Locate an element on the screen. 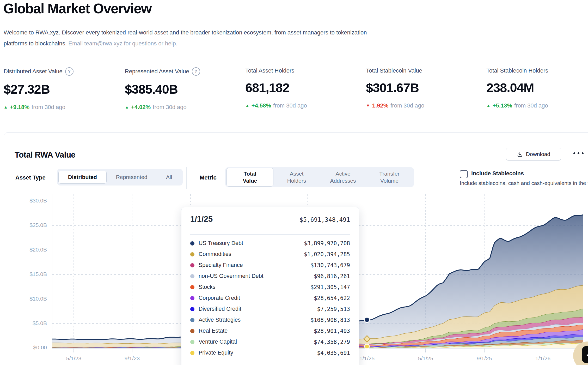 The image size is (588, 365). series-value: $3,899,970,708 is located at coordinates (327, 243).